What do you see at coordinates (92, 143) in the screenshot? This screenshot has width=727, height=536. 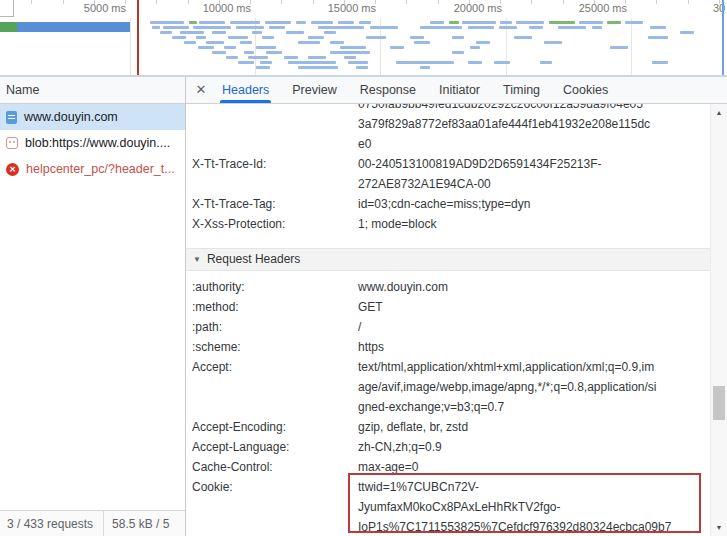 I see `request-row: blob:https://www.douyin....` at bounding box center [92, 143].